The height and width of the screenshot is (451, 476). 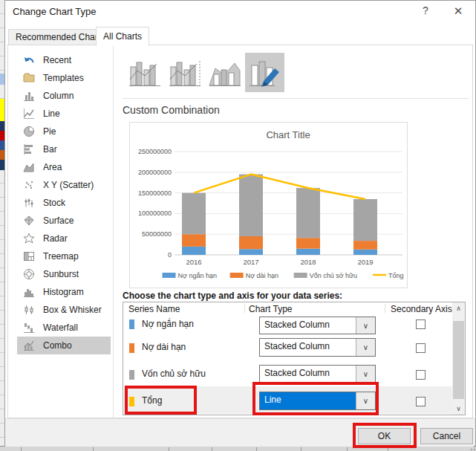 What do you see at coordinates (224, 73) in the screenshot?
I see `combo-variant-stacked-area-clustered-column` at bounding box center [224, 73].